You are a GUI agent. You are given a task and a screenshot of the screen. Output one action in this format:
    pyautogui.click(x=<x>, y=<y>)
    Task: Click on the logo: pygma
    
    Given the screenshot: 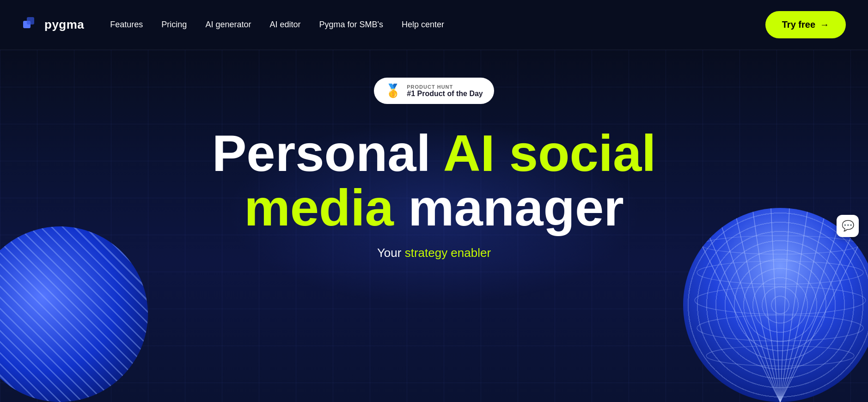 What is the action you would take?
    pyautogui.click(x=53, y=25)
    